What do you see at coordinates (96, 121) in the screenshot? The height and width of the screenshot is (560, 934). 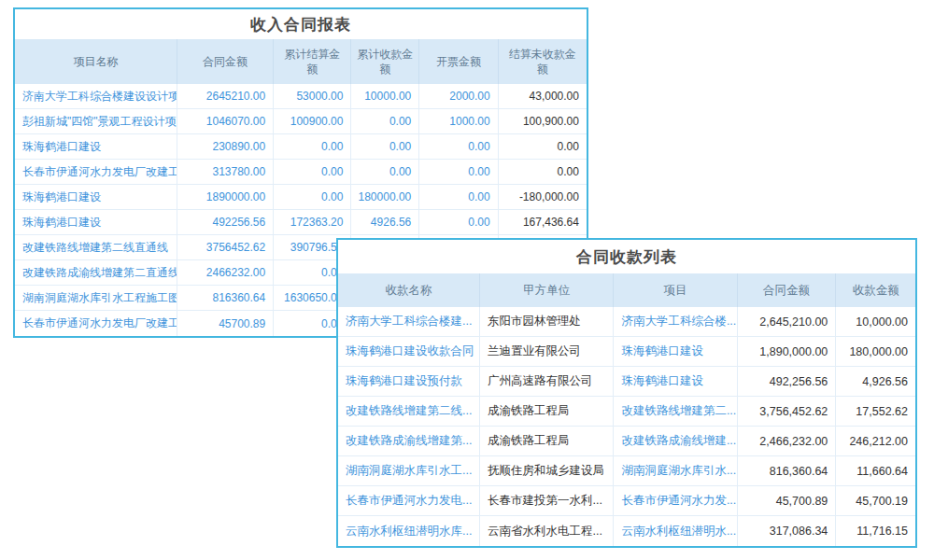 I see `link-cell: 彭祖新城"四馆"景观工程设计项目` at bounding box center [96, 121].